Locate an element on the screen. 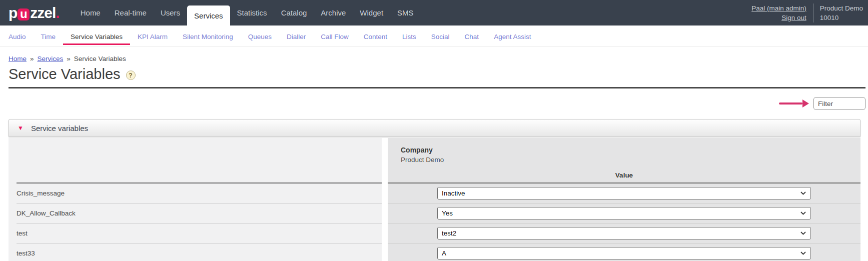  nav-item-sms: SMS is located at coordinates (405, 13).